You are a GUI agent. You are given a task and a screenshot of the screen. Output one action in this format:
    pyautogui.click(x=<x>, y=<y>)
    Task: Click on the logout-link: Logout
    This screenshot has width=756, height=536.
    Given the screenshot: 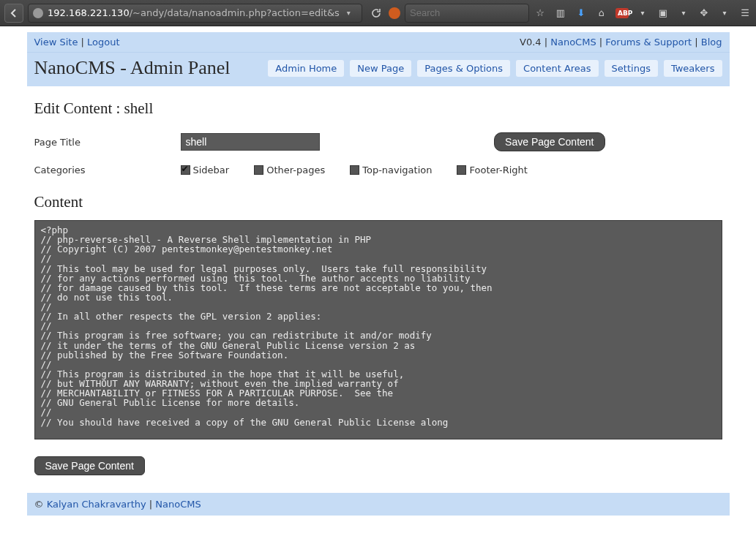 What is the action you would take?
    pyautogui.click(x=104, y=42)
    